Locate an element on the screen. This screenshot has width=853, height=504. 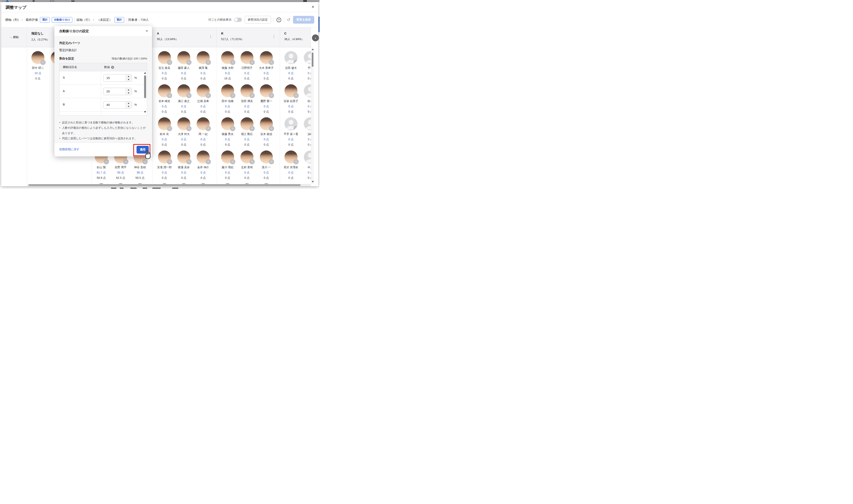
person-card: ☆予算0 点0 点 is located at coordinates (305, 66).